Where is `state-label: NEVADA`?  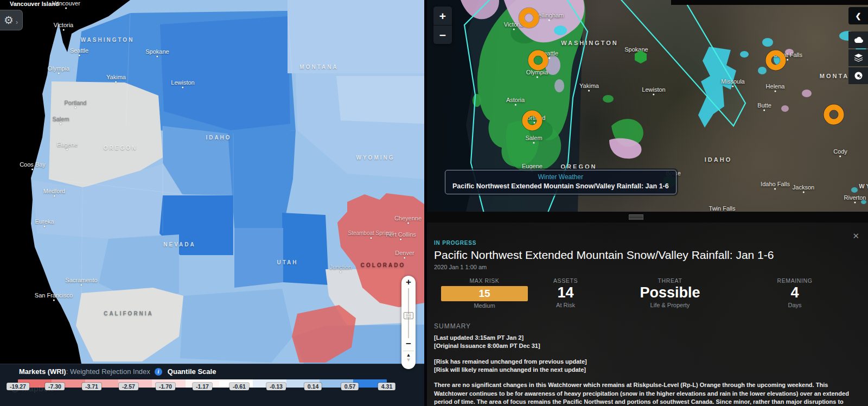
state-label: NEVADA is located at coordinates (179, 244).